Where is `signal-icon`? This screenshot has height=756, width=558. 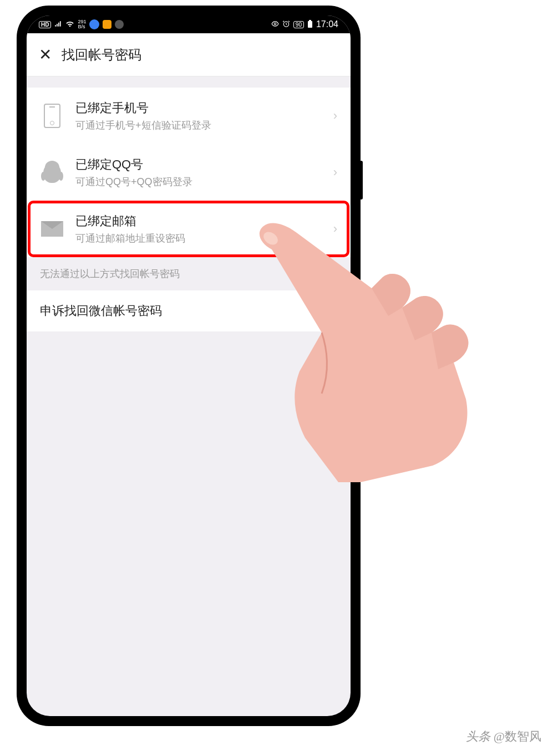 signal-icon is located at coordinates (58, 24).